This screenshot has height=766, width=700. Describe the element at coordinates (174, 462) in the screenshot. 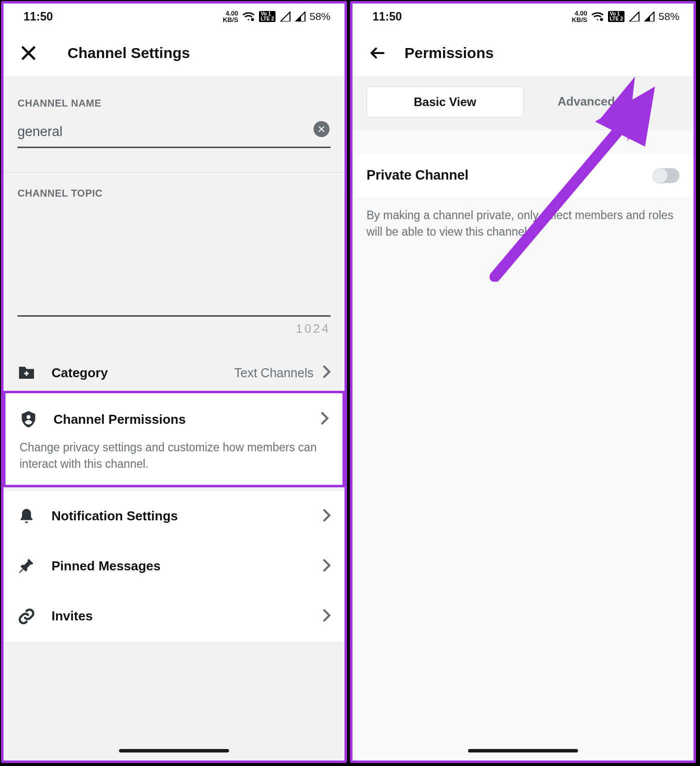

I see `permissions-desc: Change privacy settings and customize ho…` at that location.